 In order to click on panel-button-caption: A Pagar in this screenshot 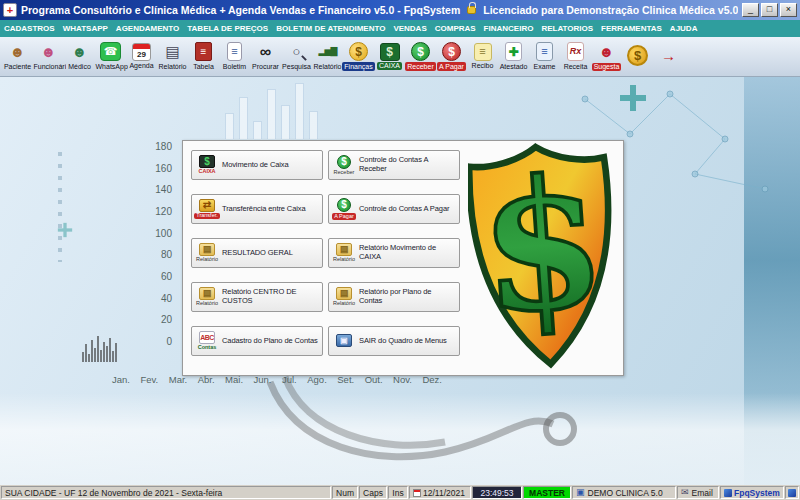, I will do `click(344, 216)`.